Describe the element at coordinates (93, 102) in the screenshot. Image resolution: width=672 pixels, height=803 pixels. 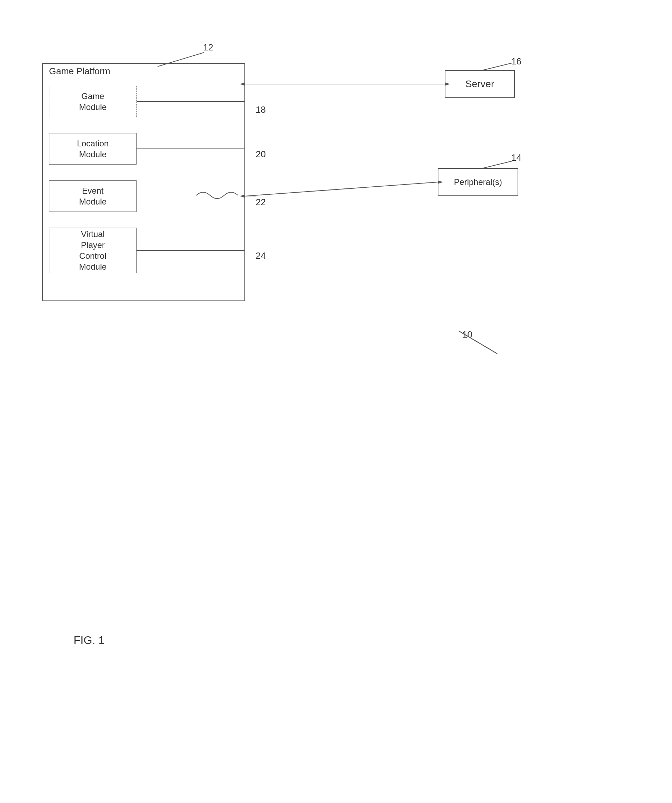
I see `game-module-label: GameModule` at that location.